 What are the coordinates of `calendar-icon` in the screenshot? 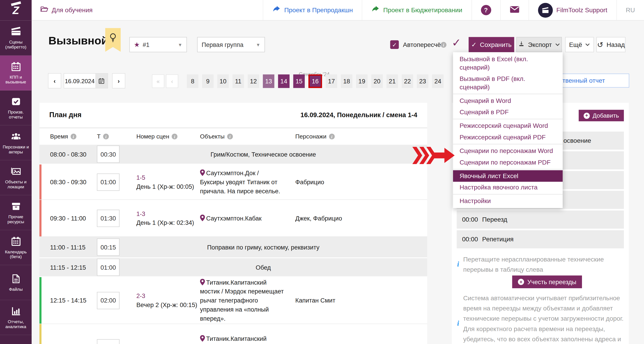 It's located at (16, 241).